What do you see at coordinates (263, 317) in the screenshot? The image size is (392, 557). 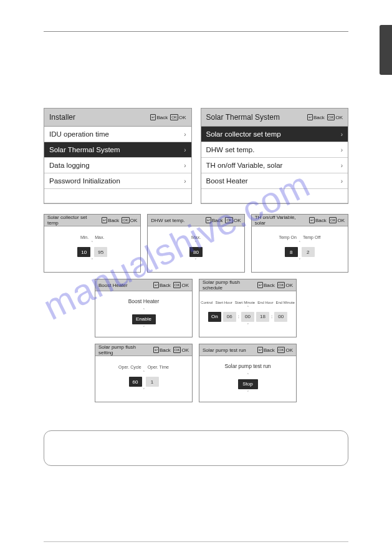 I see `end-hour: 18` at bounding box center [263, 317].